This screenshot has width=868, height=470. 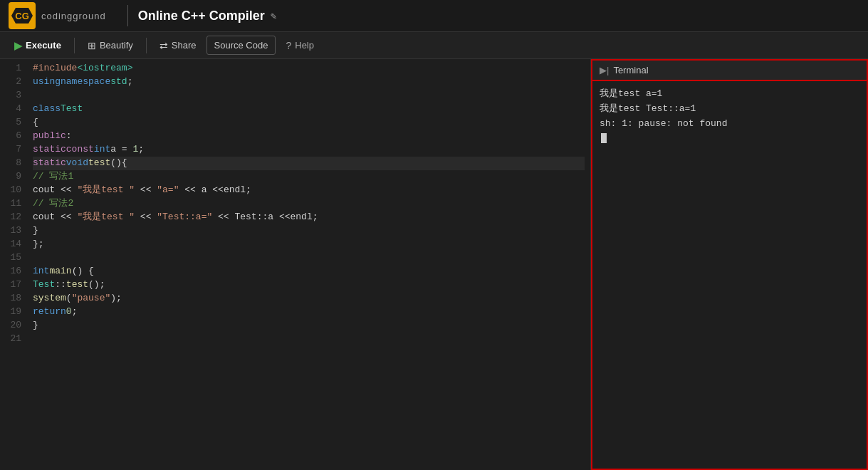 What do you see at coordinates (309, 122) in the screenshot?
I see `code-line: {` at bounding box center [309, 122].